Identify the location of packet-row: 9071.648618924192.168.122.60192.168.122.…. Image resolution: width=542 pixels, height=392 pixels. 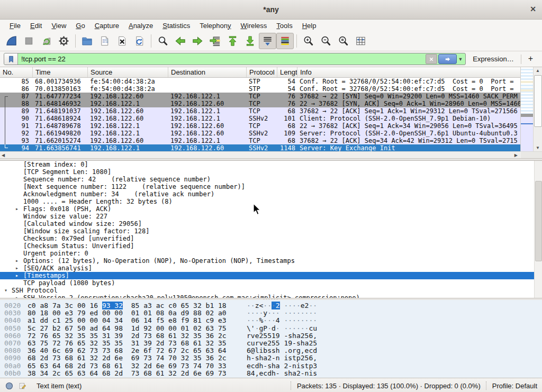
(260, 118).